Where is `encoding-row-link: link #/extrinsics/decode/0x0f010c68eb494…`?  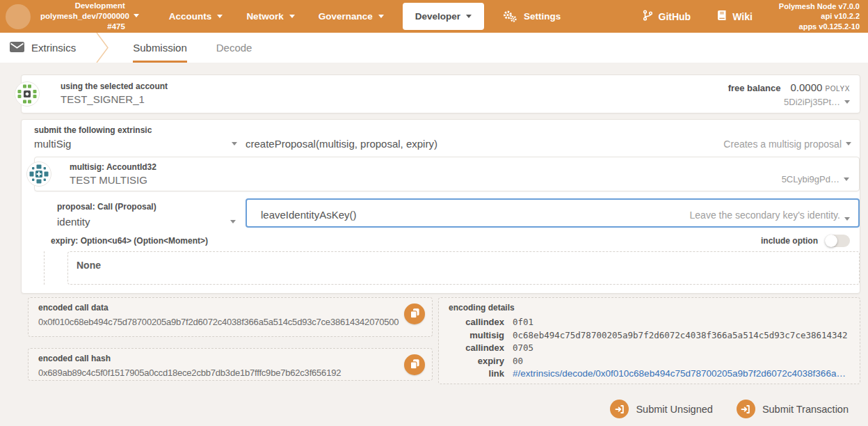 encoding-row-link: link #/extrinsics/decode/0x0f010c68eb494… is located at coordinates (650, 374).